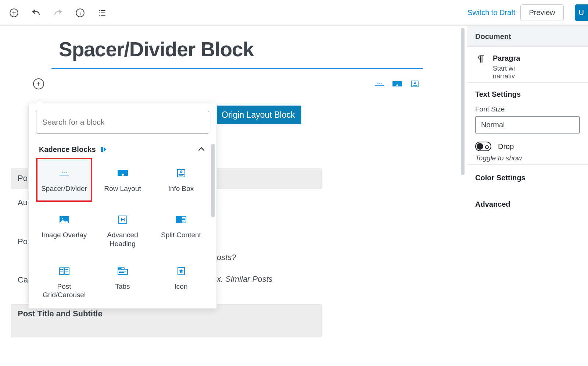 The width and height of the screenshot is (588, 366). What do you see at coordinates (506, 72) in the screenshot?
I see `block-desc: Start winarrativ` at bounding box center [506, 72].